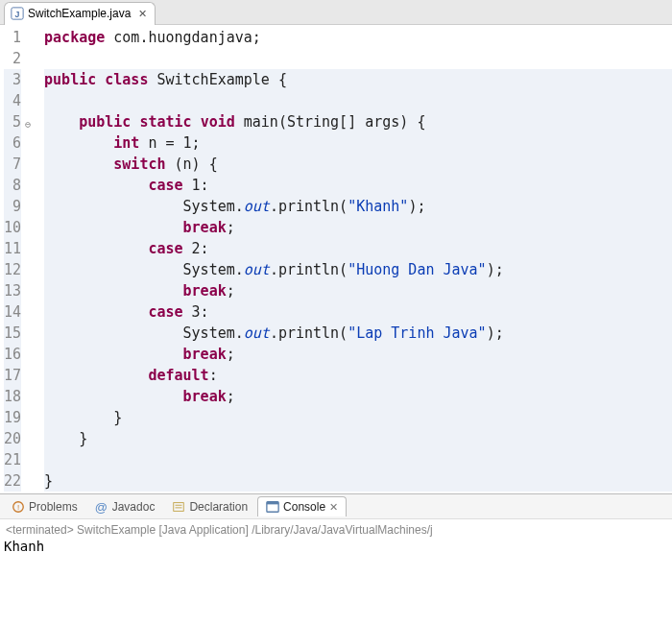 The image size is (672, 624). I want to click on line-number: 11, so click(12, 249).